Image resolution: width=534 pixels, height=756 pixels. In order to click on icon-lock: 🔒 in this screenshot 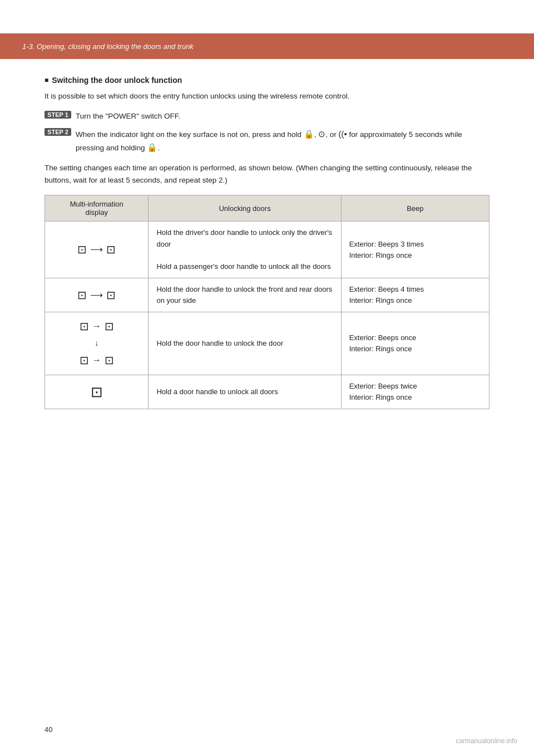, I will do `click(309, 134)`.